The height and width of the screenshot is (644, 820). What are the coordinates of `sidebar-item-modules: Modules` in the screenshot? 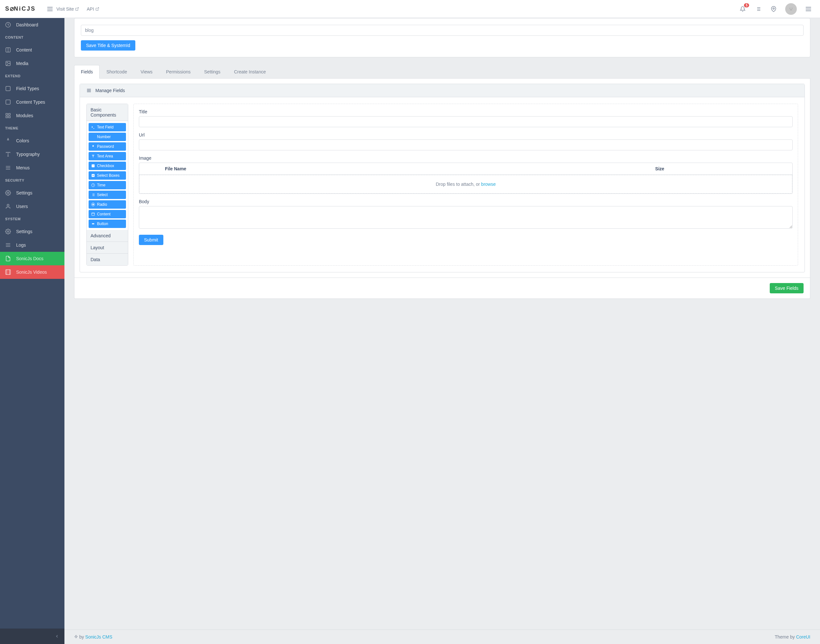 It's located at (32, 116).